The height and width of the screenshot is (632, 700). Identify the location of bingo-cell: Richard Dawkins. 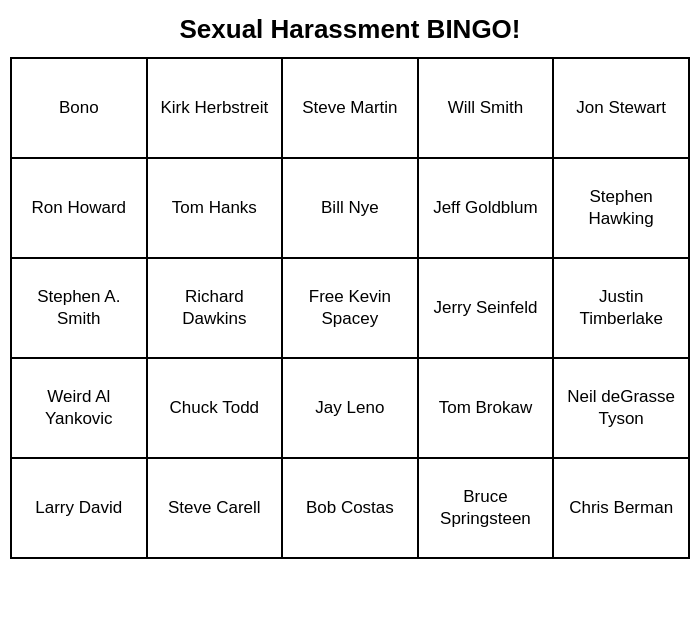
(215, 308).